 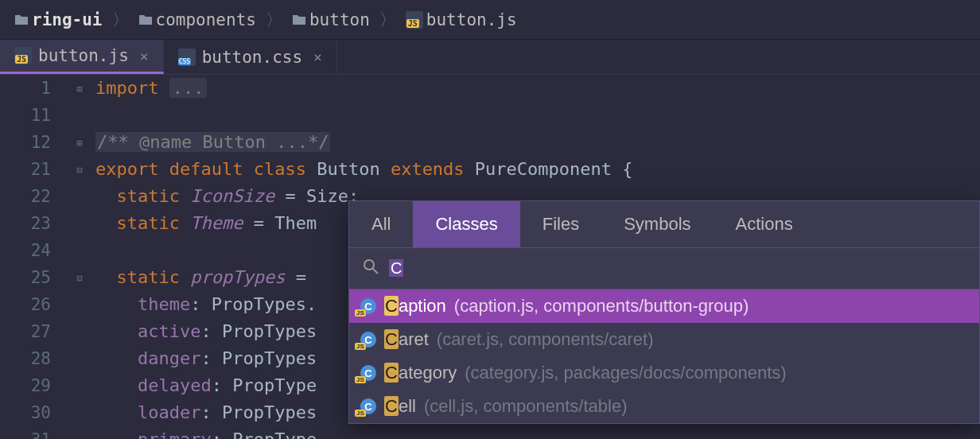 I want to click on line-number: 28, so click(x=25, y=359).